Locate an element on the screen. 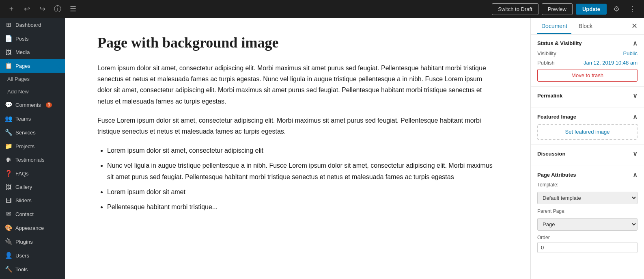  sidebar-label-testimonials: Testimonials is located at coordinates (30, 160).